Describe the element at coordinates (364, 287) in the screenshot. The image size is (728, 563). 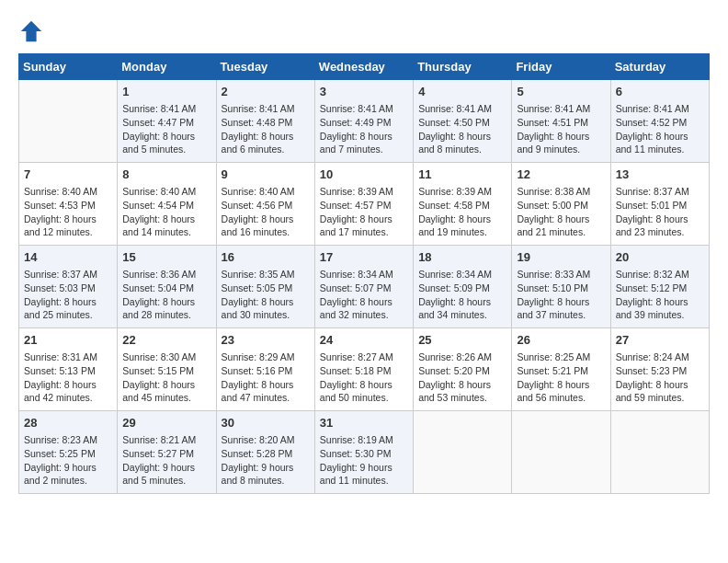
I see `calendar-cell: 17Sunrise: 8:34 AM Sunset: 5:07 PM Dayli…` at that location.